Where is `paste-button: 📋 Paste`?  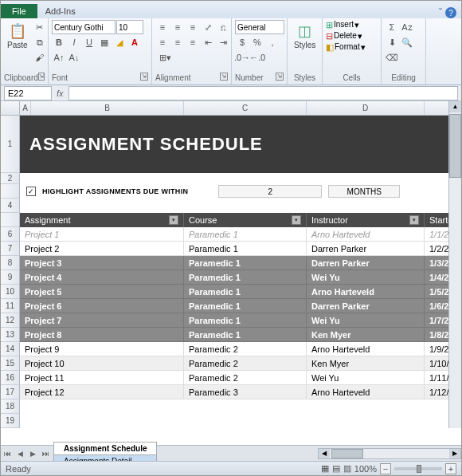 paste-button: 📋 Paste is located at coordinates (18, 35).